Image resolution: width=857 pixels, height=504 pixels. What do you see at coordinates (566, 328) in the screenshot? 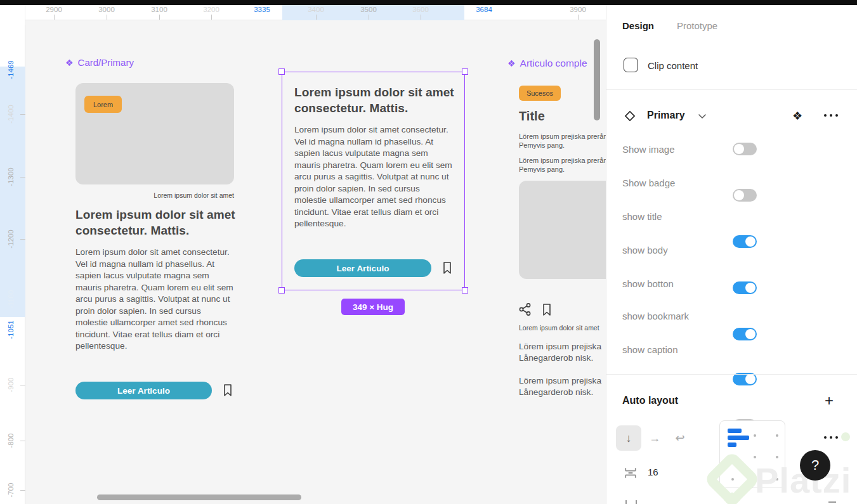
I see `card3-caption: Lorem ipsum dolor sit amet` at bounding box center [566, 328].